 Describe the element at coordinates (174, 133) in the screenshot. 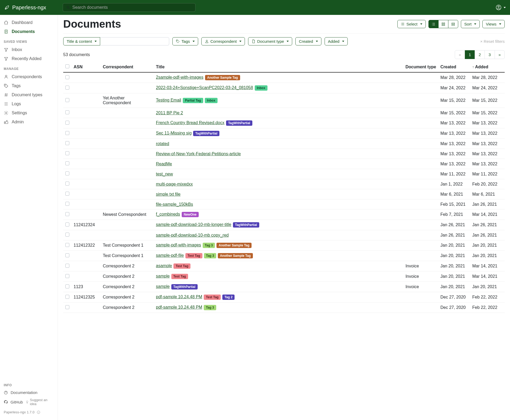

I see `document-link: Sec 11-Missing sig` at that location.